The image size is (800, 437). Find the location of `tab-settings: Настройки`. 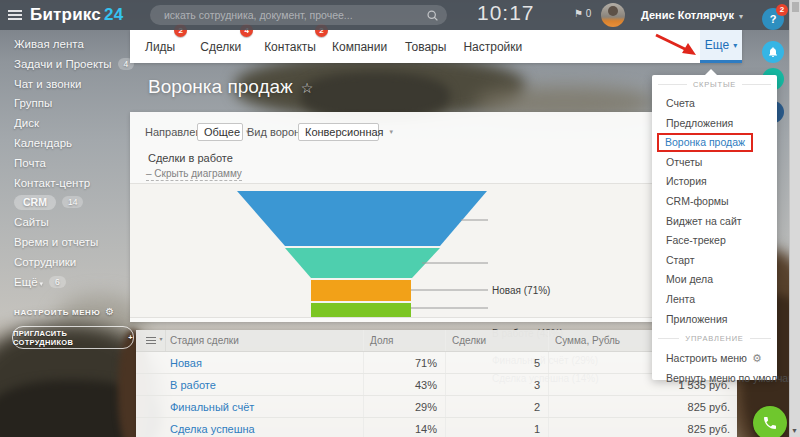

tab-settings: Настройки is located at coordinates (492, 52).